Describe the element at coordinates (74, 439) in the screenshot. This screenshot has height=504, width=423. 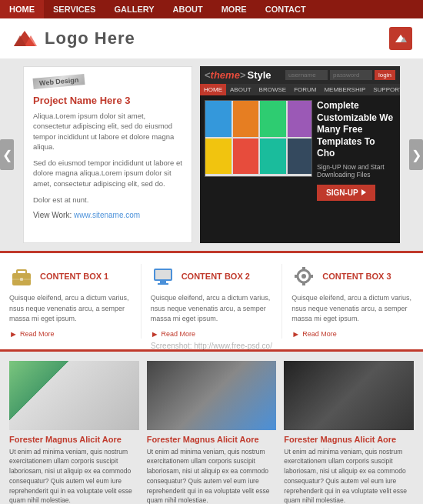
I see `blog-title-1: Forester Magnus Alicit Aore` at that location.